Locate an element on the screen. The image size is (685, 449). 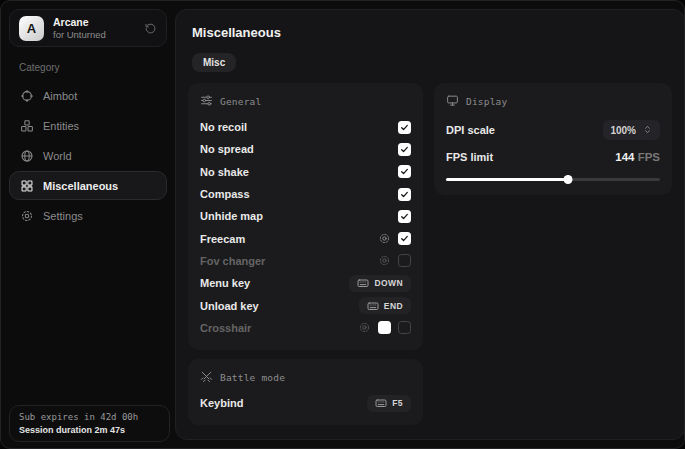
keybind-value: END is located at coordinates (394, 306).